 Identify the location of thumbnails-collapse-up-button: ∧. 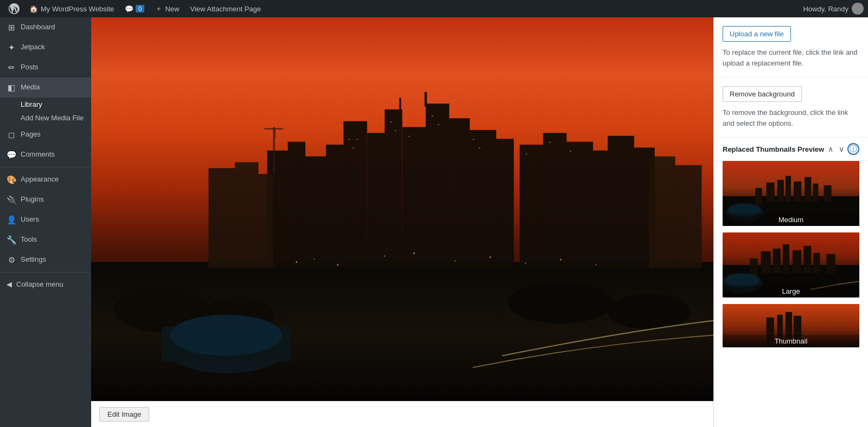
(831, 149).